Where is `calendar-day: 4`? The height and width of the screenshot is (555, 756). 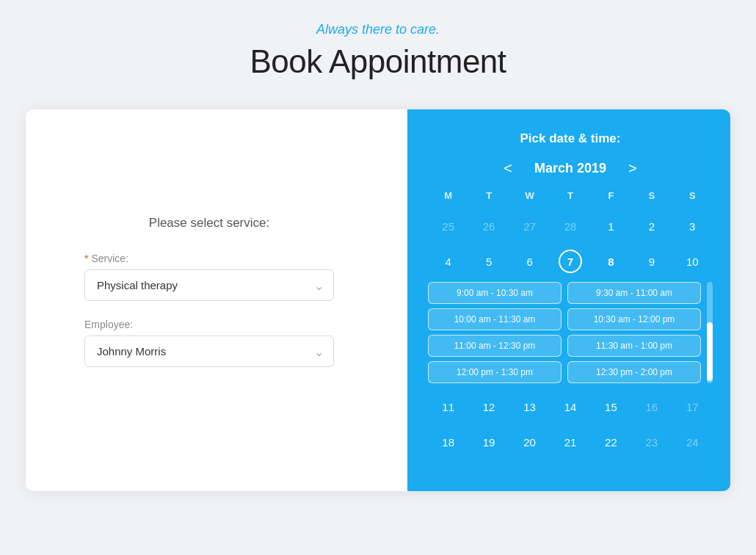
calendar-day: 4 is located at coordinates (448, 261).